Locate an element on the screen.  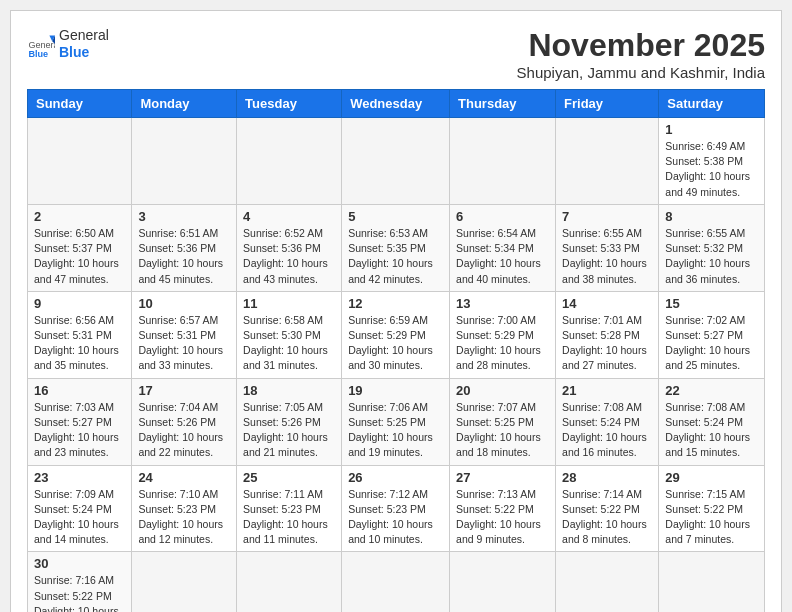
calendar-cell: 12Sunrise: 6:59 AM Sunset: 5:29 PM Dayli… is located at coordinates (396, 334).